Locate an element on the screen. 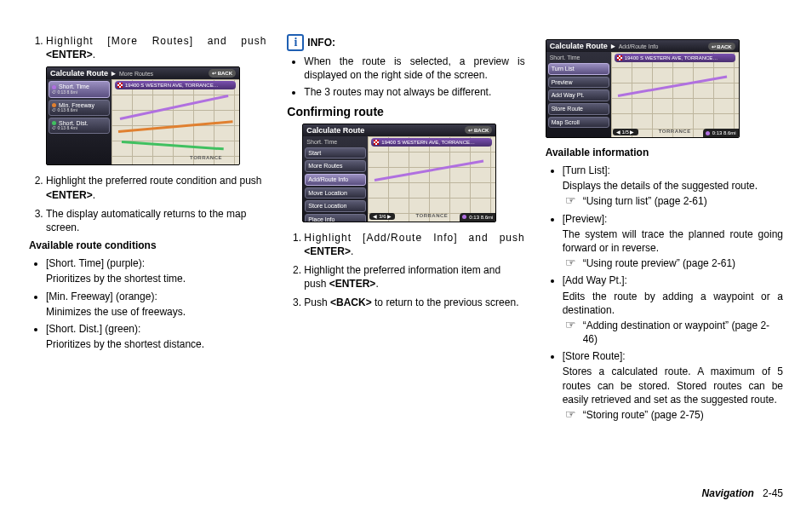 The width and height of the screenshot is (812, 518). available-conditions-heading: Available route conditions is located at coordinates (148, 245).